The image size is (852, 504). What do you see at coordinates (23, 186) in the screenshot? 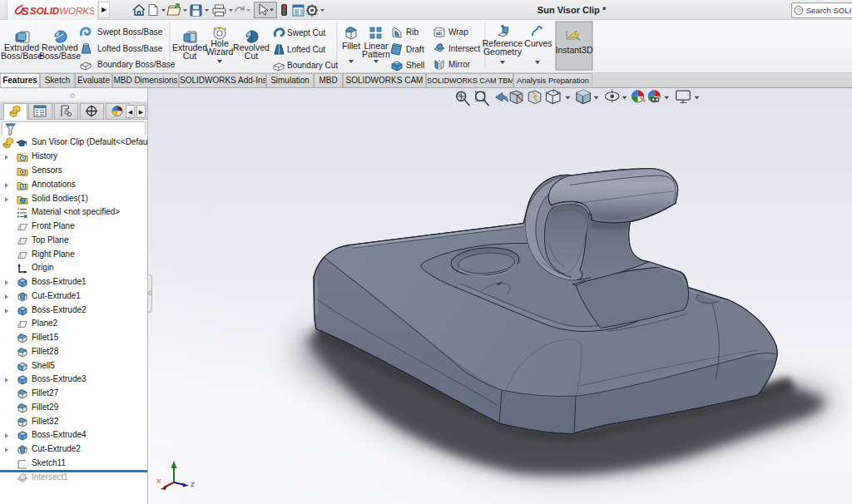
I see `svg-text: A` at bounding box center [23, 186].